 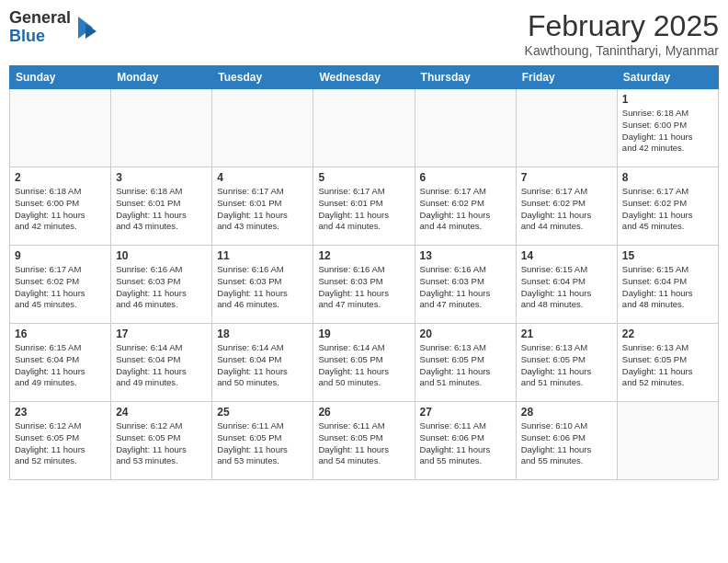 I want to click on calendar-cell: 15Sunrise: 6:15 AM Sunset: 6:04 PM Dayli…, so click(x=667, y=285).